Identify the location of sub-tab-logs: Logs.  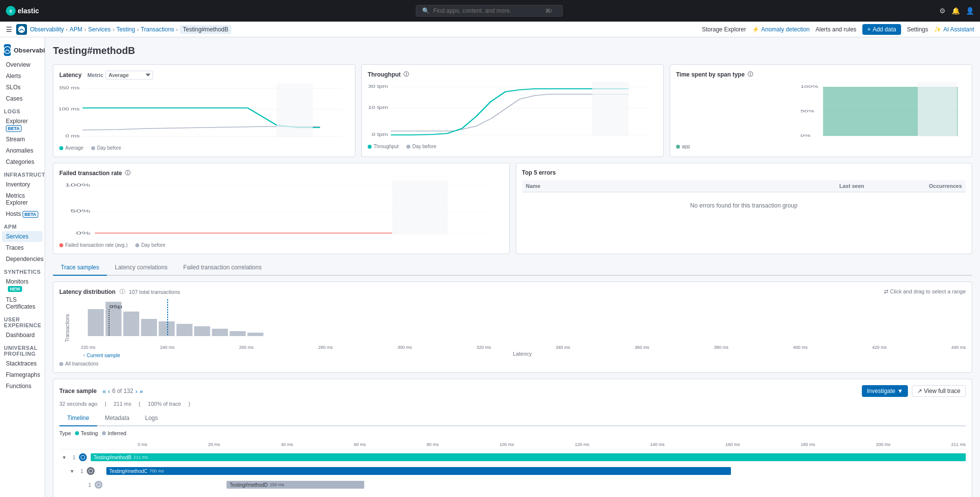
(151, 419).